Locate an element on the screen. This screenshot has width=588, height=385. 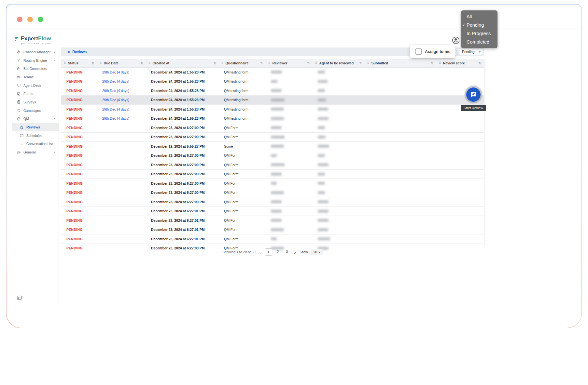
previous-page-icon: ‹ is located at coordinates (260, 252).